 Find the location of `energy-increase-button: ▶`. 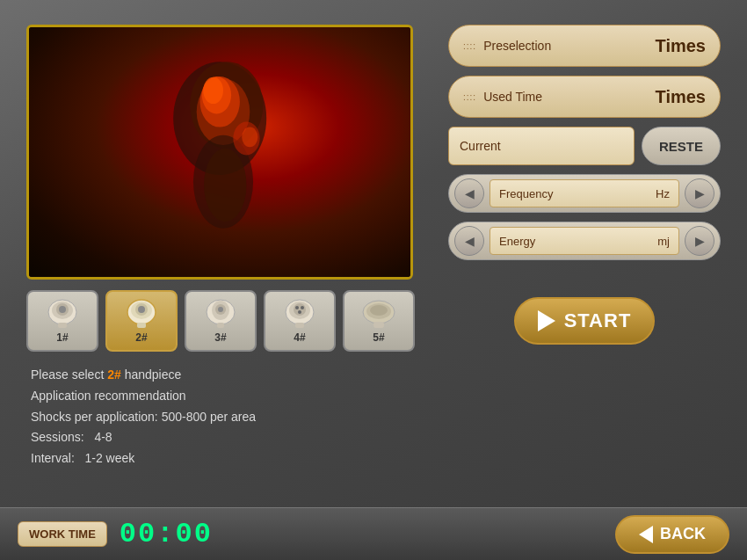

energy-increase-button: ▶ is located at coordinates (700, 241).